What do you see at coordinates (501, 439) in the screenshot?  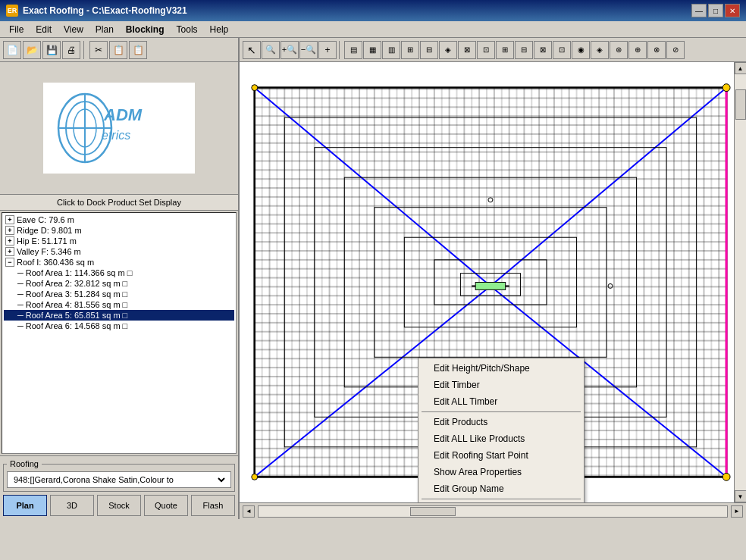 I see `ctx-edit-all-products: Edit ALL Like Products` at bounding box center [501, 439].